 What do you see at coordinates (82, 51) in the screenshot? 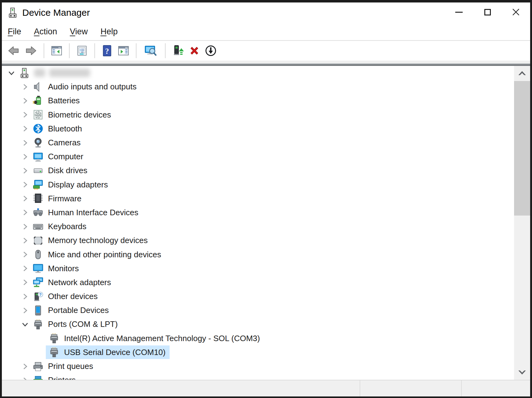
I see `properties-button` at bounding box center [82, 51].